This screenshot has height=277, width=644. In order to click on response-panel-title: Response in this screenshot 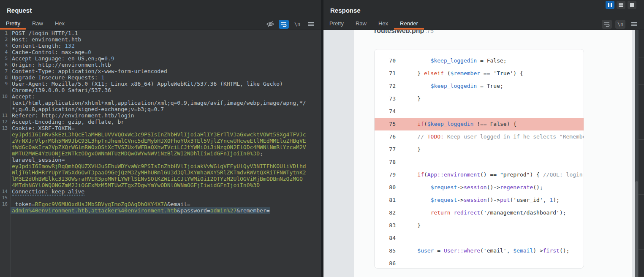, I will do `click(345, 10)`.